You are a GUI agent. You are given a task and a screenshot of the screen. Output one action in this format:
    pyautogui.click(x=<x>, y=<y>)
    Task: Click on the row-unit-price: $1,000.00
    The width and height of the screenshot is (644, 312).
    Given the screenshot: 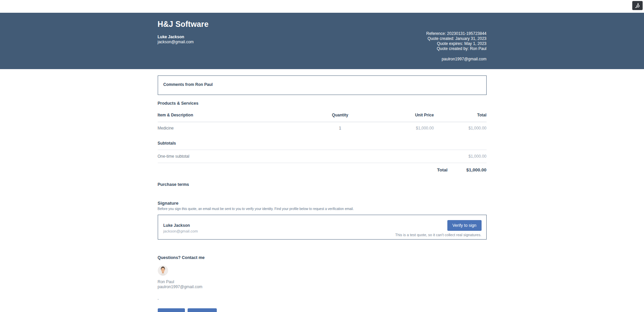 What is the action you would take?
    pyautogui.click(x=393, y=128)
    